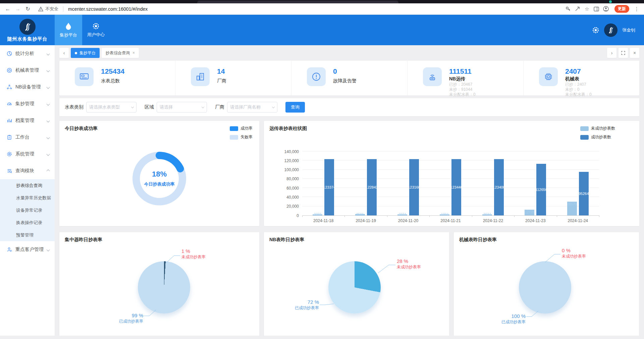 The image size is (644, 339). I want to click on tabs-scroll-left-icon: ‹, so click(64, 53).